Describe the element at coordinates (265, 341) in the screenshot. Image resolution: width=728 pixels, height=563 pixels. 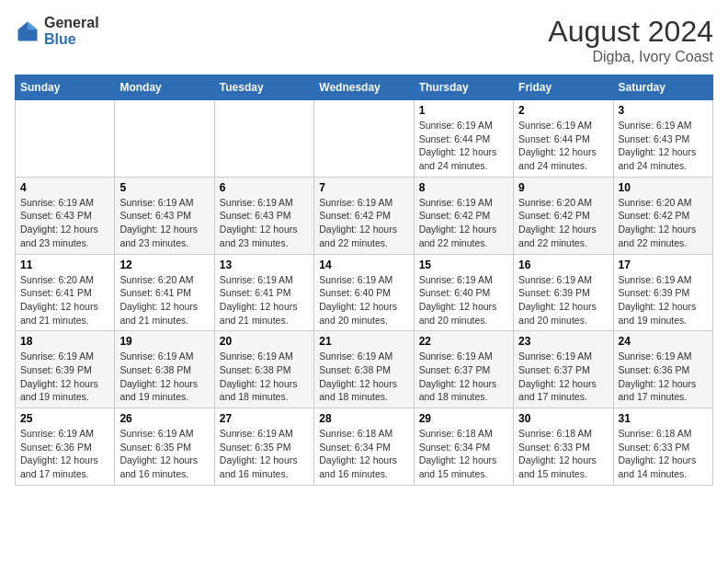
I see `day-number: 20` at that location.